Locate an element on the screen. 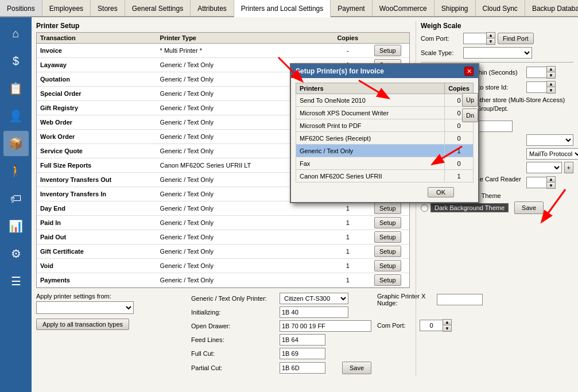 The width and height of the screenshot is (578, 392). tab-positions: Positions is located at coordinates (21, 8).